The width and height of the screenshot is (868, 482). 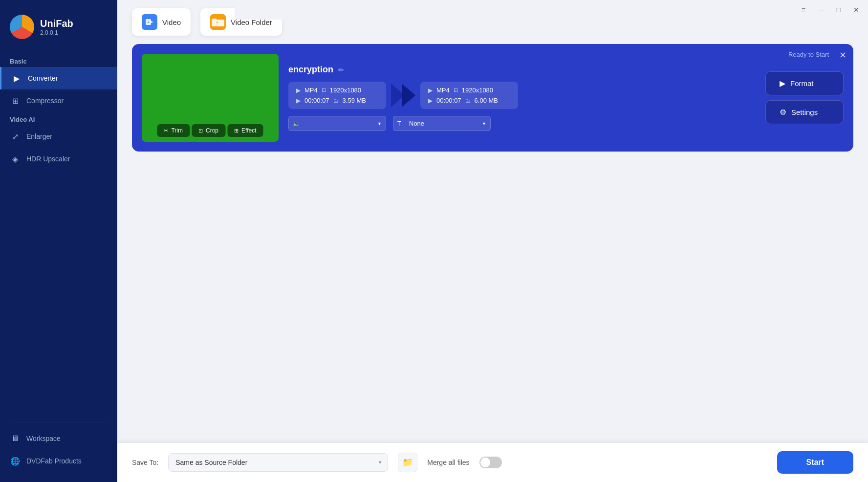 I want to click on save-to-label: Save To:, so click(x=145, y=462).